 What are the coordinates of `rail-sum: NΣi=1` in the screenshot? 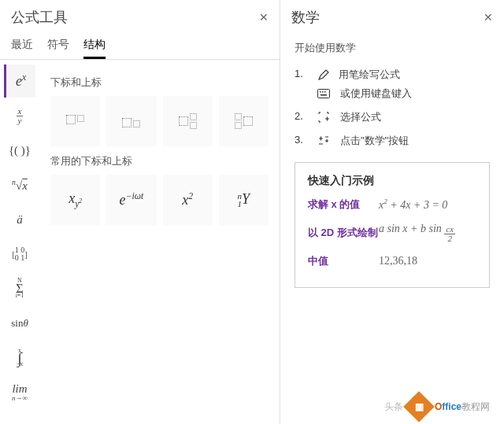 It's located at (20, 289).